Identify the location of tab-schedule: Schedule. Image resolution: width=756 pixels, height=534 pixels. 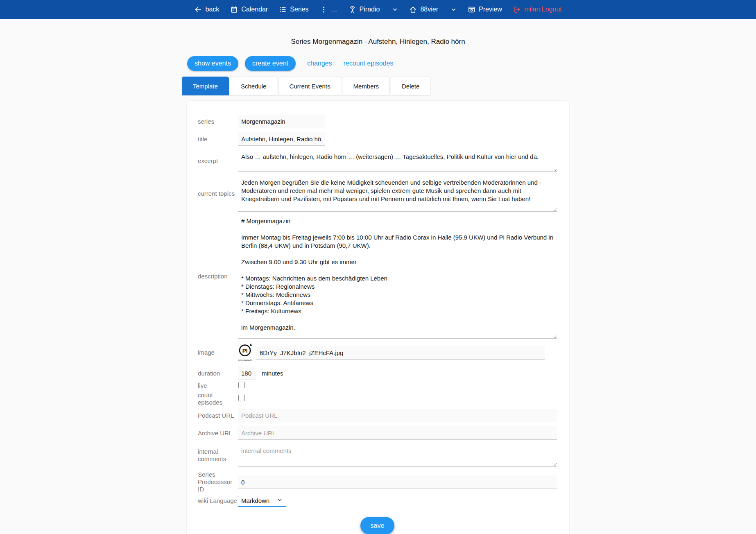
(254, 86).